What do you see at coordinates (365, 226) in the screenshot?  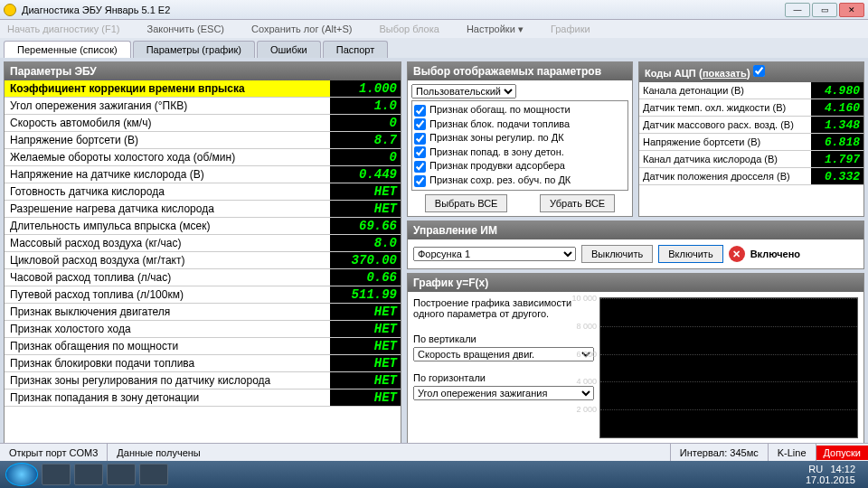 I see `param-value: 69.66` at bounding box center [365, 226].